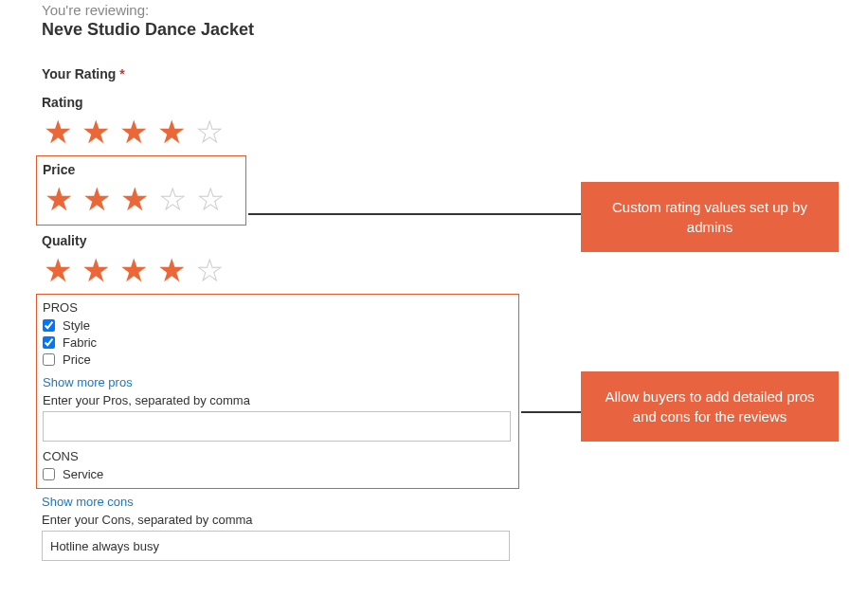 This screenshot has height=596, width=868. Describe the element at coordinates (710, 217) in the screenshot. I see `callout-rating-values: Custom rating values set up by admins` at that location.